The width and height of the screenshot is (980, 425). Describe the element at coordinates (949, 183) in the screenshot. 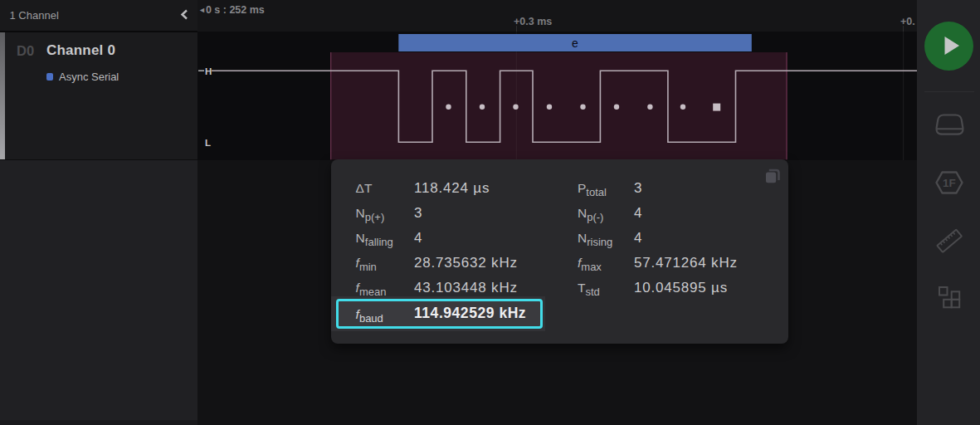

I see `svg-text: 1F` at that location.